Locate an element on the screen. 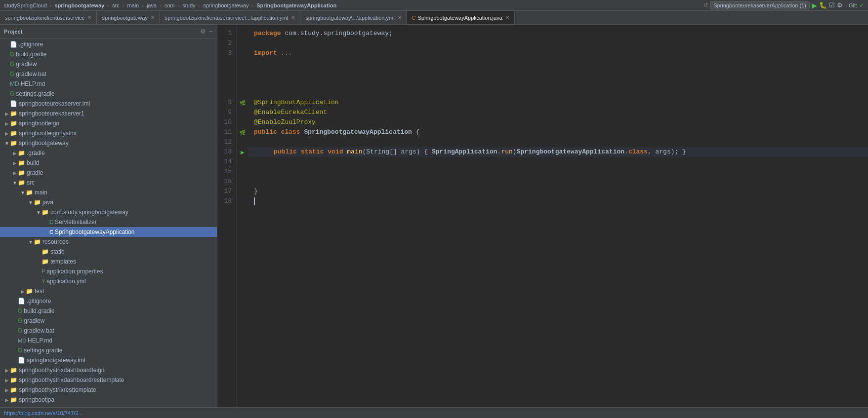 The image size is (868, 418). tab-application-yml-zipkin: springbootzipkinclientuserservice\...\ap… is located at coordinates (230, 18).